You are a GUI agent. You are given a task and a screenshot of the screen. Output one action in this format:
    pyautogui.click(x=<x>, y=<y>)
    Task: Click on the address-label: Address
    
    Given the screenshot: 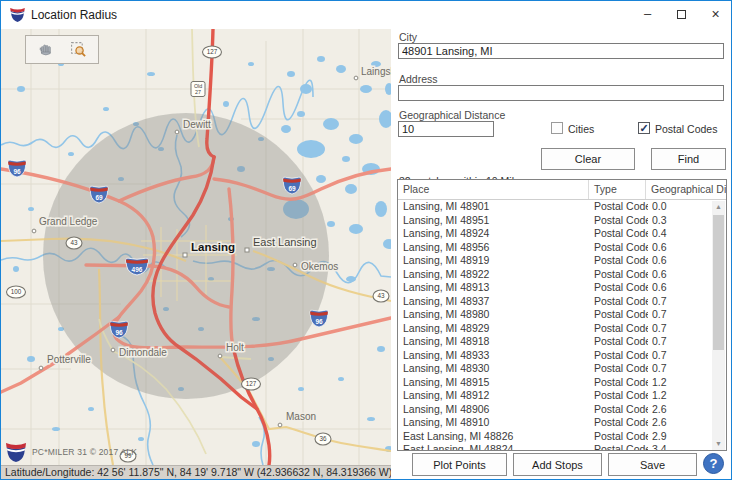 What is the action you would take?
    pyautogui.click(x=418, y=79)
    